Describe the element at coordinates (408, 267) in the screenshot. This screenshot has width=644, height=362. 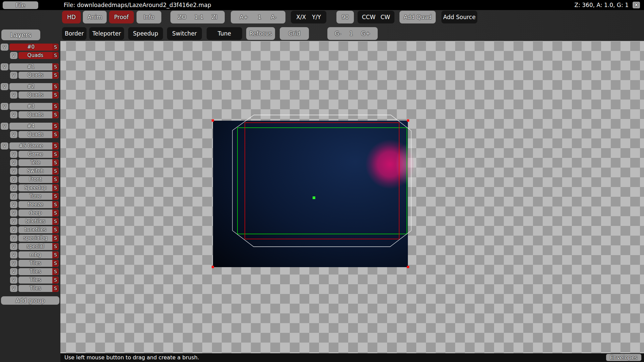
I see `quad-corner-handle-br` at that location.